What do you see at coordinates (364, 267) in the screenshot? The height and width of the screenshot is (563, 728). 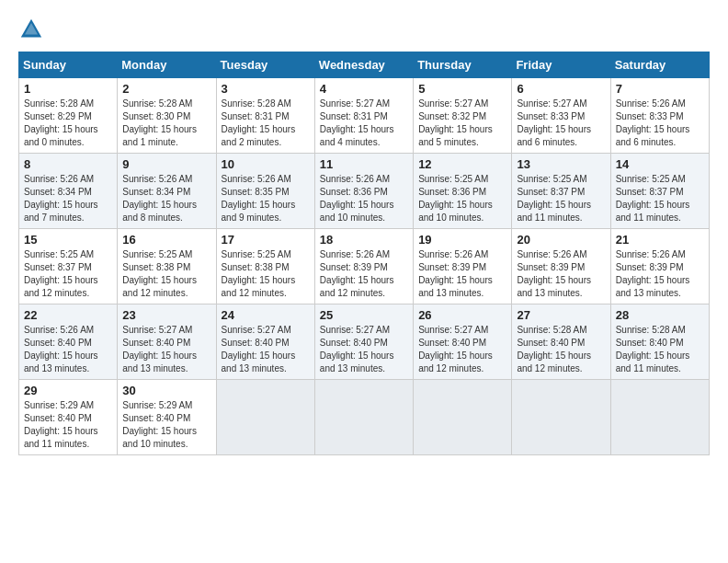 I see `calendar-week-3: 15Sunrise: 5:25 AMSunset: 8:37 PMDayligh…` at bounding box center [364, 267].